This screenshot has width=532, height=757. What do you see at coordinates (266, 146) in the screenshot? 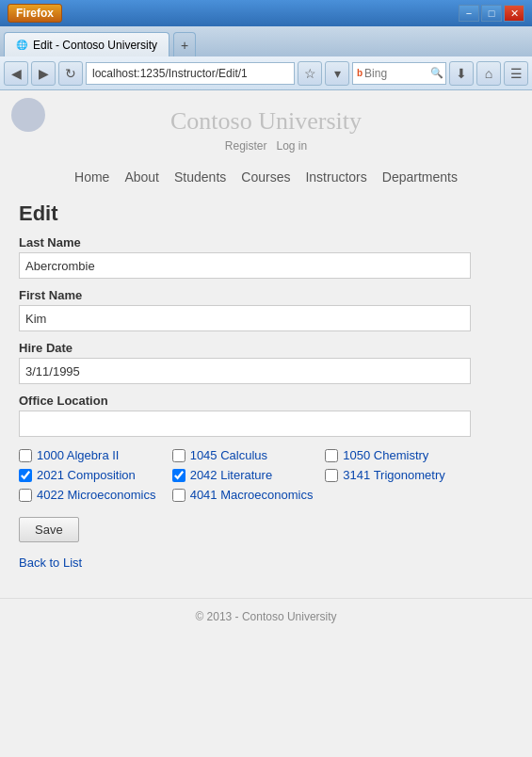
I see `auth-links: Register Log in` at bounding box center [266, 146].